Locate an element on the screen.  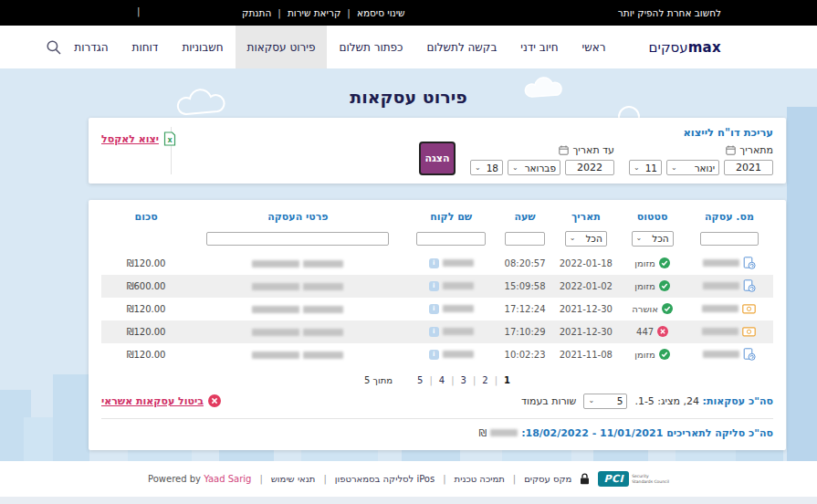
table-row: אושרה 2021-12-30 17:12:24 i ₪120.00 is located at coordinates (437, 309).